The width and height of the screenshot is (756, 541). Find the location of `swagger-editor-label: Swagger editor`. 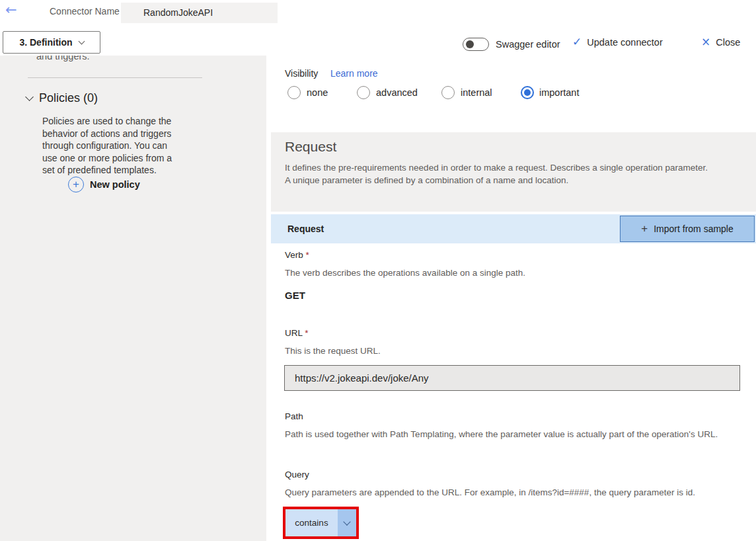

swagger-editor-label: Swagger editor is located at coordinates (528, 44).